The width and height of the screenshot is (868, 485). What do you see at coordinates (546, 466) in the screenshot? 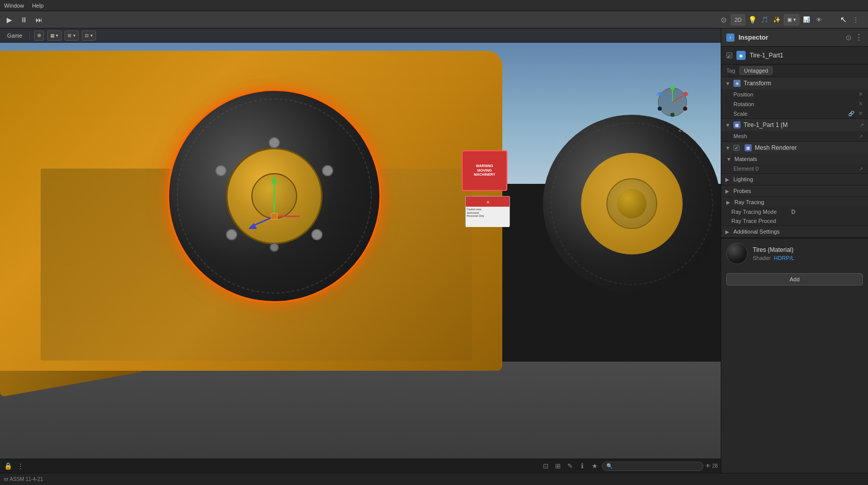
I see `vp-console-btn: ⊡` at bounding box center [546, 466].